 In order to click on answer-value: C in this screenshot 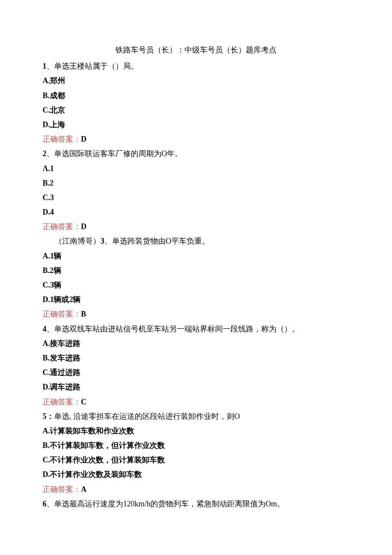, I will do `click(84, 402)`.